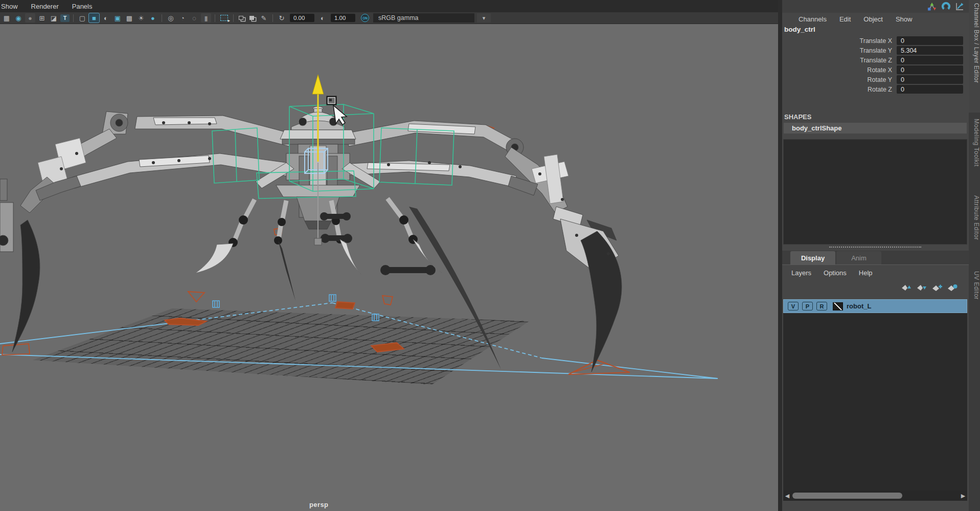  Describe the element at coordinates (45, 6) in the screenshot. I see `menu-renderer: Renderer` at that location.